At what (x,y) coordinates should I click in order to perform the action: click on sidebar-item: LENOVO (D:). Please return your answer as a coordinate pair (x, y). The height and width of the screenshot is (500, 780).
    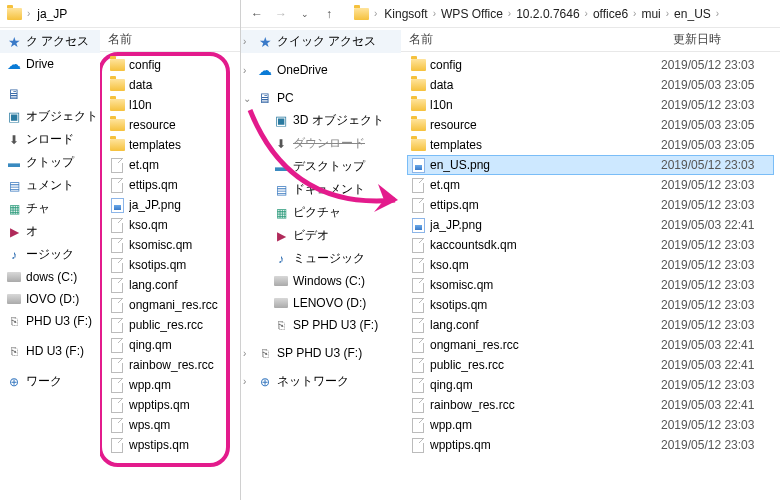
    Looking at the image, I should click on (321, 303).